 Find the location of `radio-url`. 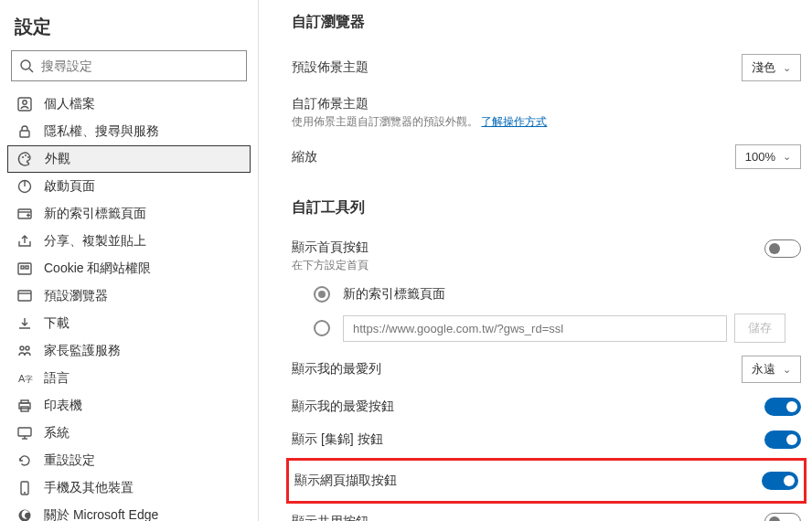

radio-url is located at coordinates (322, 328).